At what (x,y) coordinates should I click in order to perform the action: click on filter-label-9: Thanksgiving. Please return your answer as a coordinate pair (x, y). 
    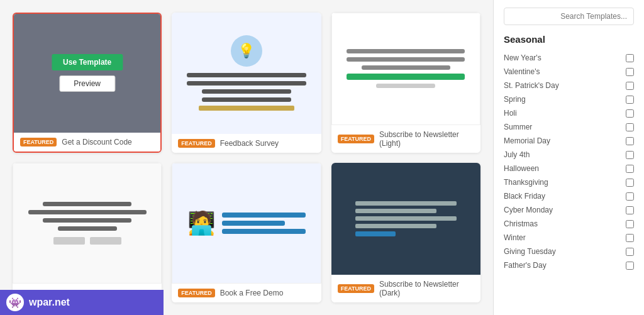
    Looking at the image, I should click on (526, 182).